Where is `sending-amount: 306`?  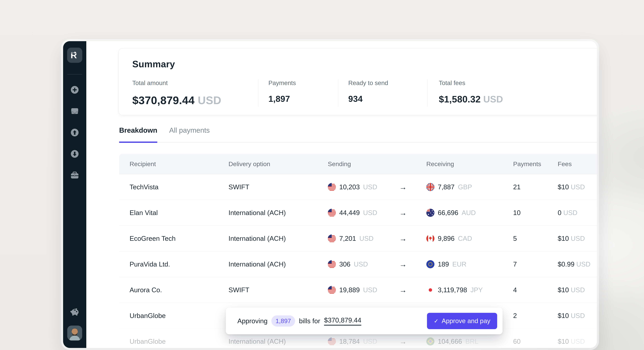 sending-amount: 306 is located at coordinates (345, 264).